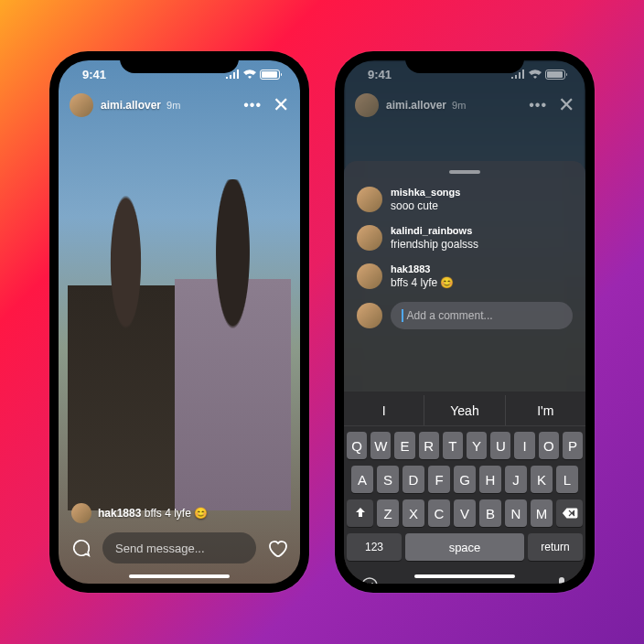 Image resolution: width=644 pixels, height=644 pixels. Describe the element at coordinates (384, 410) in the screenshot. I see `suggestion: I` at that location.